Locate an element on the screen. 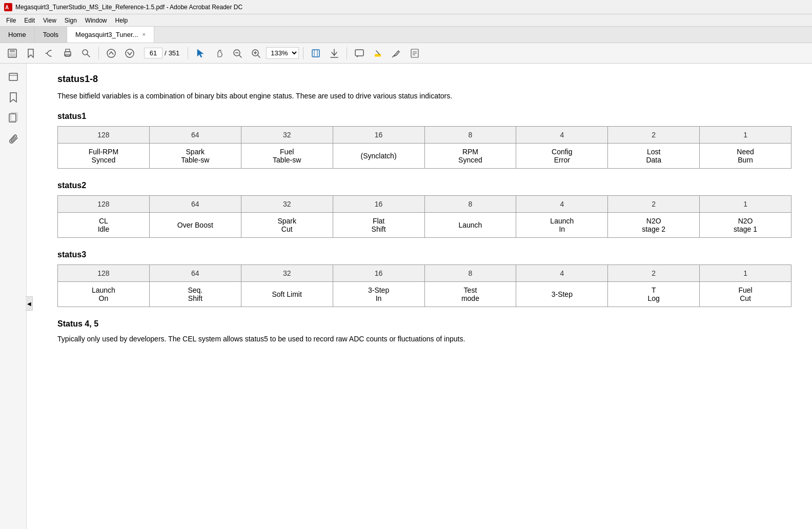 The height and width of the screenshot is (529, 812). status45-section: Status 4, 5 Typically only used by devel… is located at coordinates (424, 332).